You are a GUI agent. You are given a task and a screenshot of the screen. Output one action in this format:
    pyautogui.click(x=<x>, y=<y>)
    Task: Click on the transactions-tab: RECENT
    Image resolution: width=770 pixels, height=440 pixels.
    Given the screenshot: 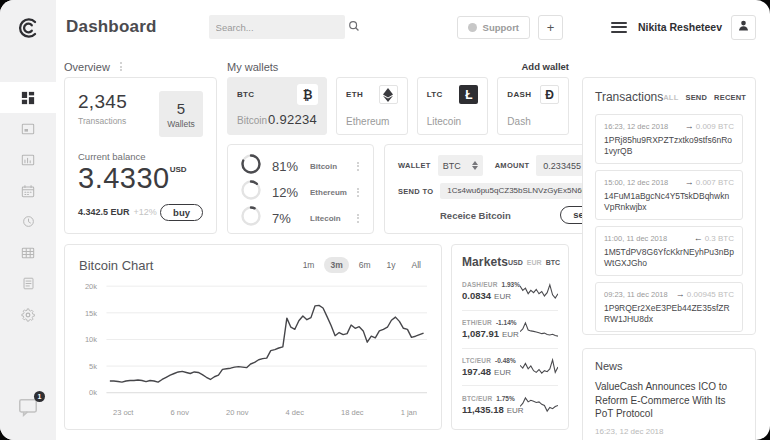 What is the action you would take?
    pyautogui.click(x=730, y=98)
    